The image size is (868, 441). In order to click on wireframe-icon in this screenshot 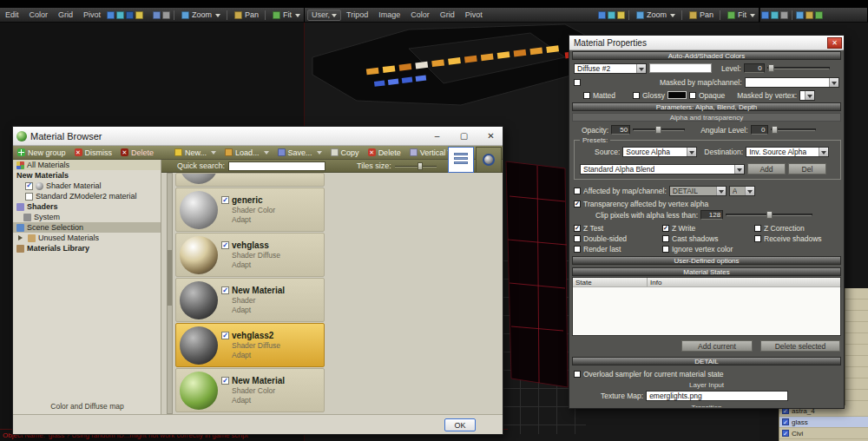, I will do `click(130, 16)`.